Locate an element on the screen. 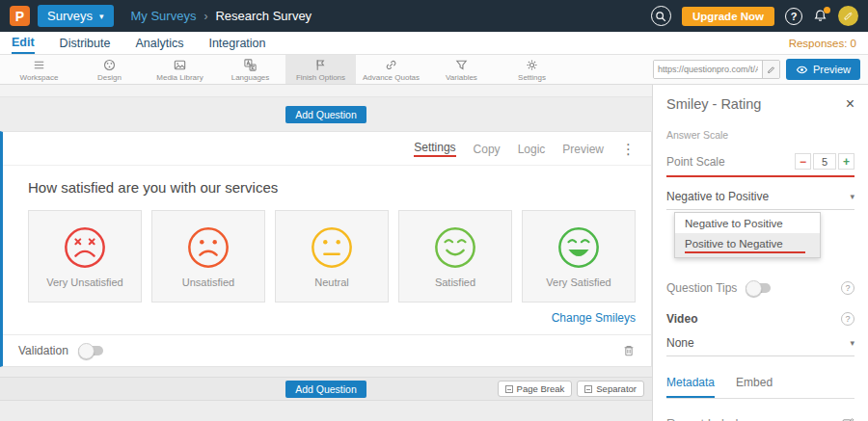 This screenshot has height=421, width=868. variables-filter-icon is located at coordinates (461, 66).